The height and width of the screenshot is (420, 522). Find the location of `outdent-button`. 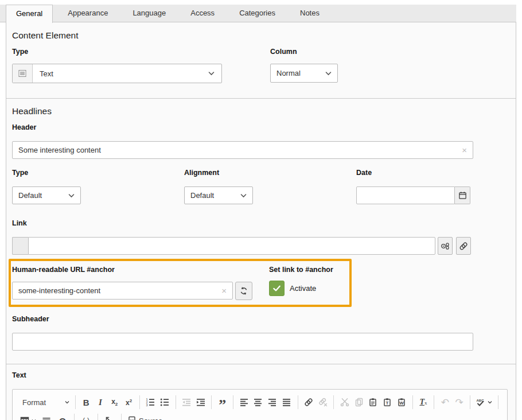

outdent-button is located at coordinates (187, 402).